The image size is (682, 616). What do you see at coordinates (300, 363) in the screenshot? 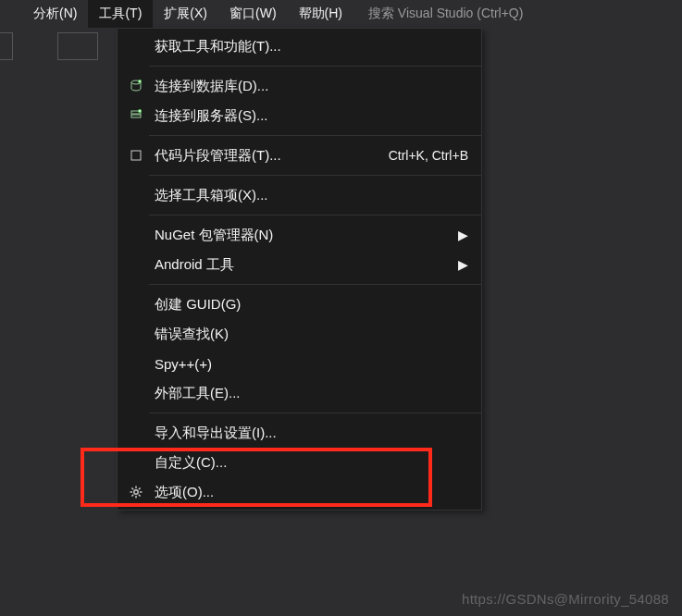
I see `menuitem-spy: Spy++(+)` at bounding box center [300, 363].